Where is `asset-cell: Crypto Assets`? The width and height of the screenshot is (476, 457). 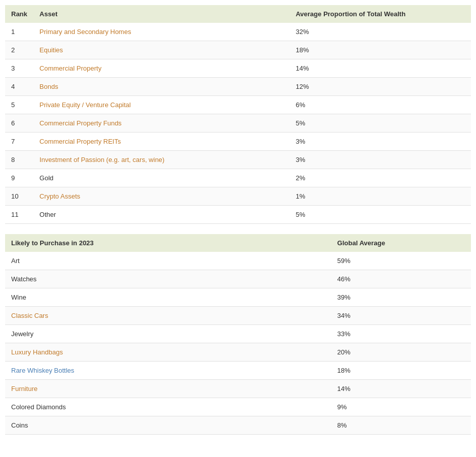 asset-cell: Crypto Assets is located at coordinates (161, 197).